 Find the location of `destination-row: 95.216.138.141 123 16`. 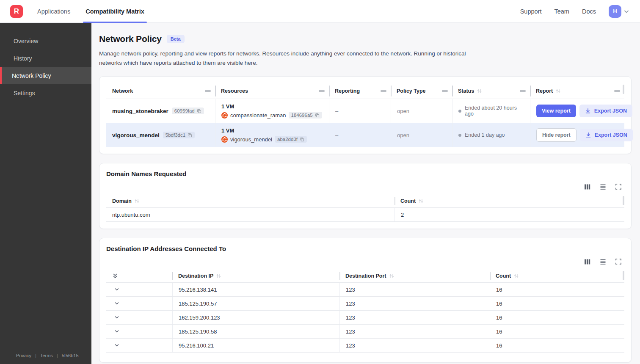

destination-row: 95.216.138.141 123 16 is located at coordinates (365, 290).